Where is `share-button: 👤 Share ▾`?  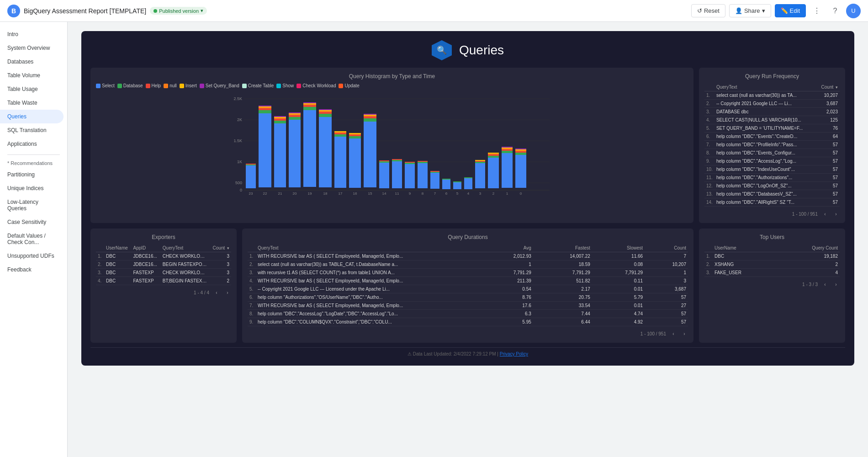
share-button: 👤 Share ▾ is located at coordinates (750, 11).